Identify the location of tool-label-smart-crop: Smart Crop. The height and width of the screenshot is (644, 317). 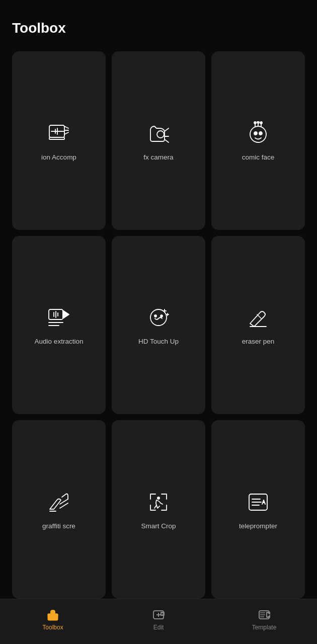
(158, 526).